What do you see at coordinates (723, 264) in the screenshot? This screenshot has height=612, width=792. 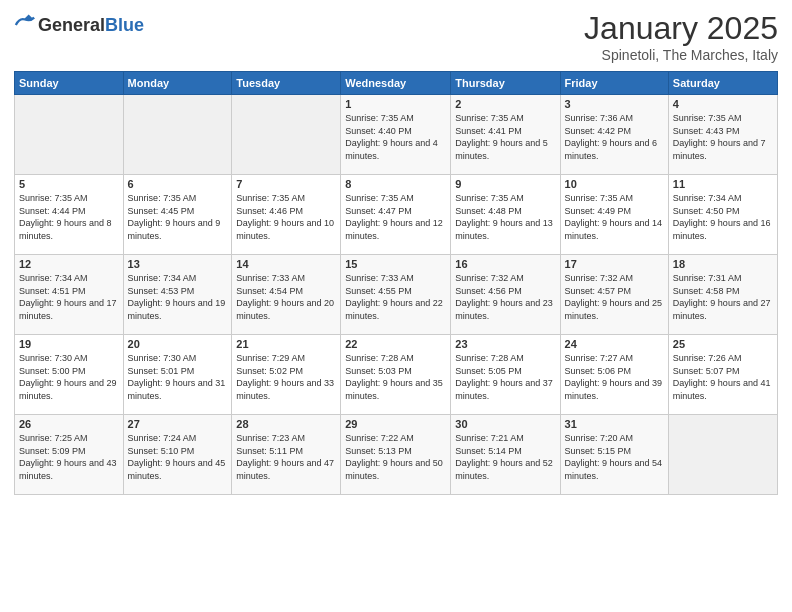 I see `day-number: 18` at bounding box center [723, 264].